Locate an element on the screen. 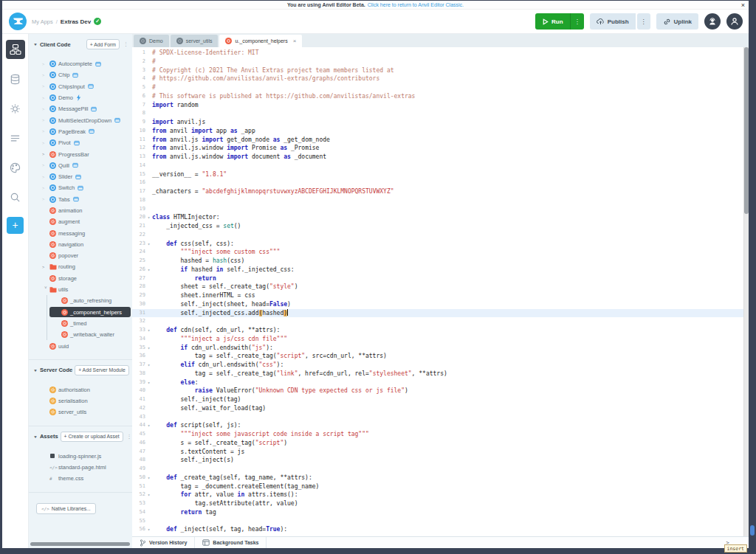 The height and width of the screenshot is (554, 756). code-line-12: 12from anvil.js.window import Promise as… is located at coordinates (438, 148).